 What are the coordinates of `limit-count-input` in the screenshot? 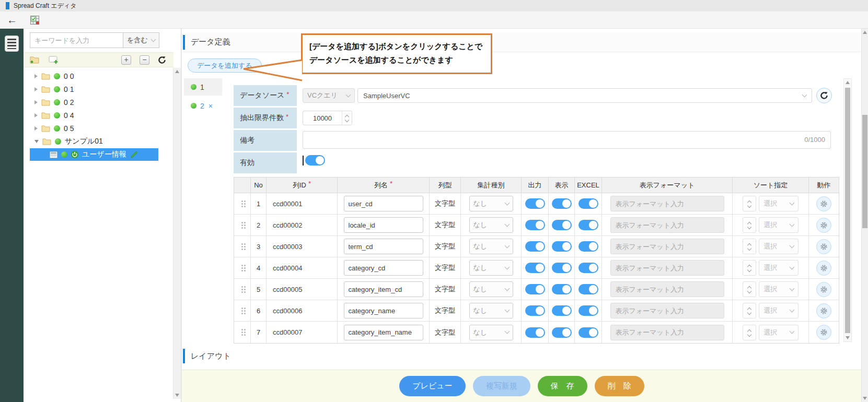 It's located at (322, 118).